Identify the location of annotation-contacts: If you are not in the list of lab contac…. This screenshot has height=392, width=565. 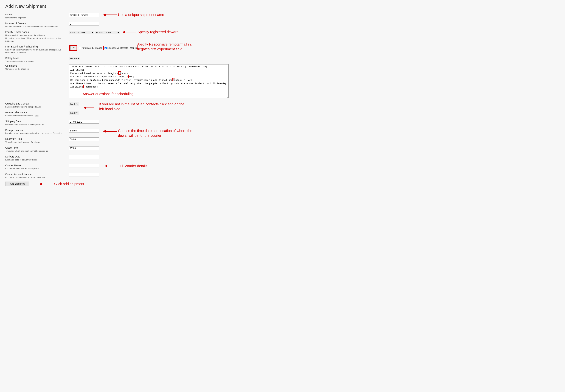
(143, 107).